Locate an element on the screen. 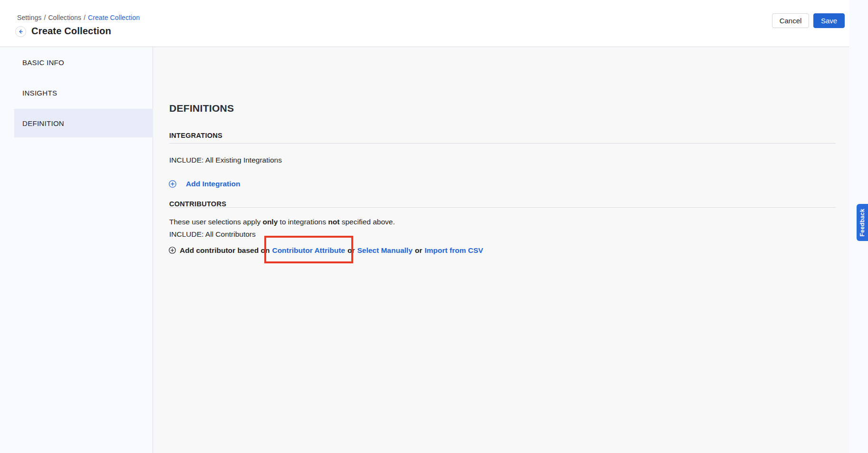  page-title: Create Collection is located at coordinates (71, 31).